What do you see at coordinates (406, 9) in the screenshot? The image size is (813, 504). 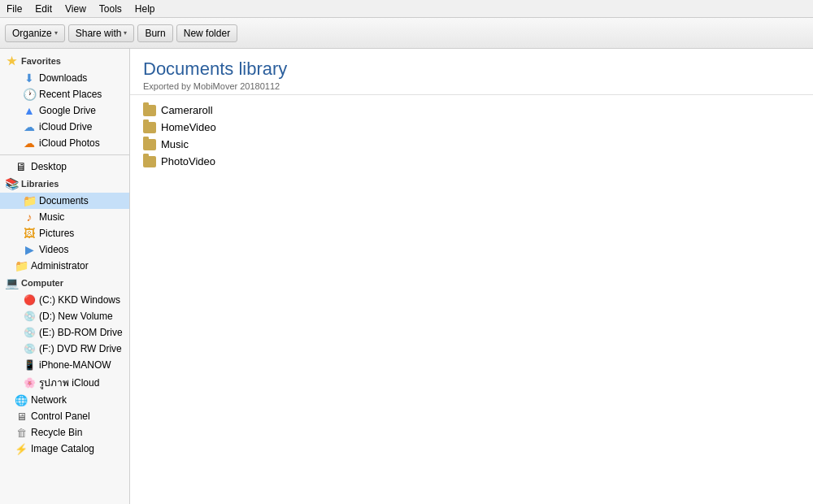 I see `menubar: File Edit View Tools Help` at bounding box center [406, 9].